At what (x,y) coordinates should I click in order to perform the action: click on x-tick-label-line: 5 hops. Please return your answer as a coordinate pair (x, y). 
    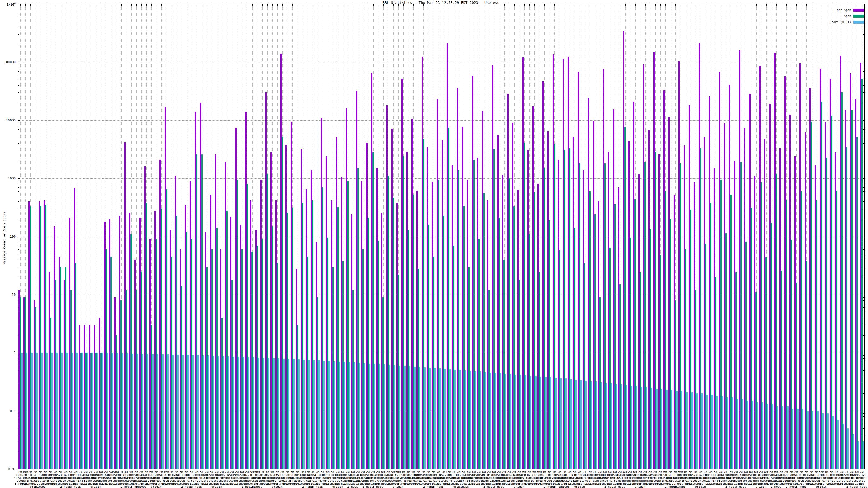
    Looking at the image, I should click on (464, 487).